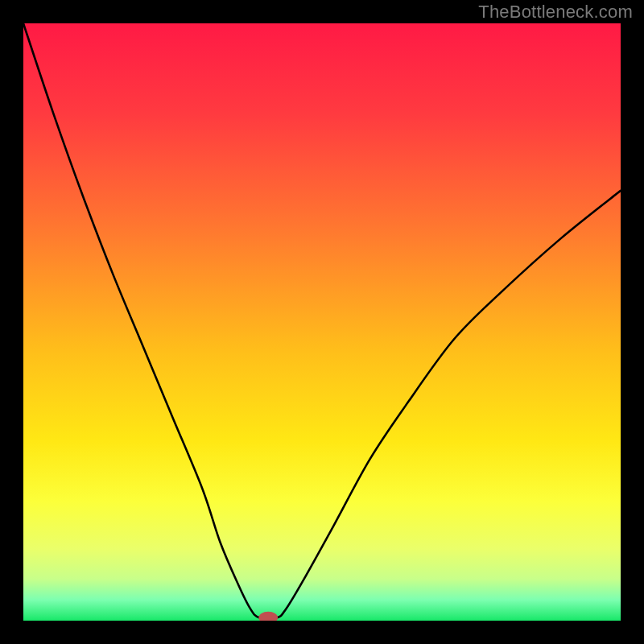 This screenshot has height=644, width=644. What do you see at coordinates (268, 617) in the screenshot?
I see `optimal-point-marker` at bounding box center [268, 617].